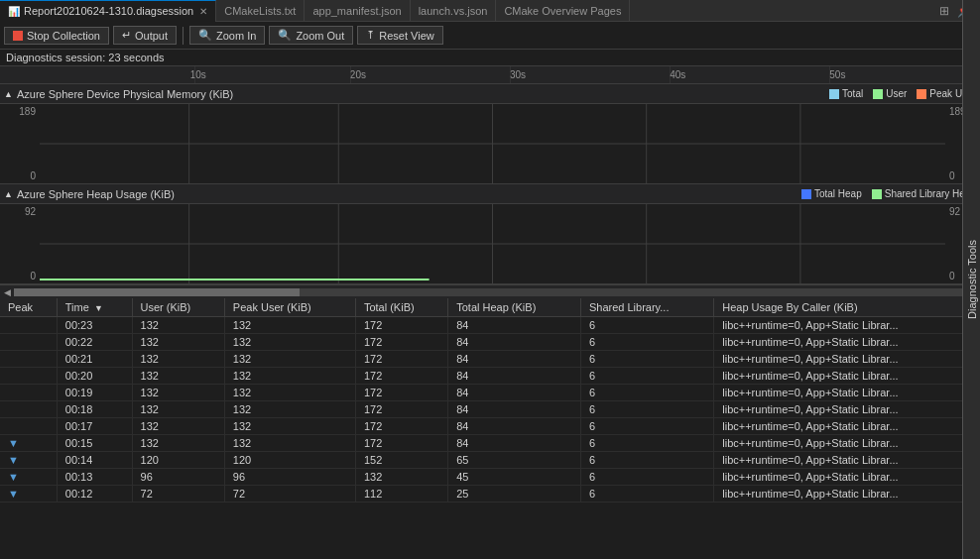  I want to click on col-heap-caller: Heap Usage By Caller (KiB), so click(847, 307).